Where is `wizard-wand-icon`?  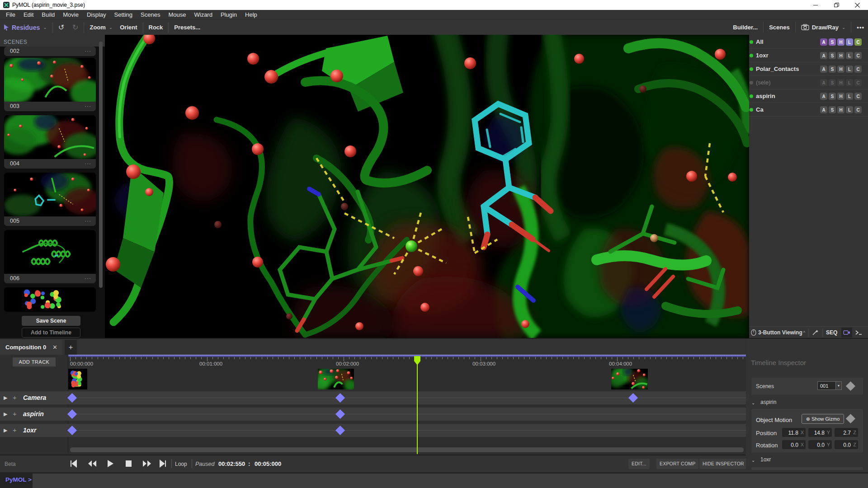 wizard-wand-icon is located at coordinates (816, 333).